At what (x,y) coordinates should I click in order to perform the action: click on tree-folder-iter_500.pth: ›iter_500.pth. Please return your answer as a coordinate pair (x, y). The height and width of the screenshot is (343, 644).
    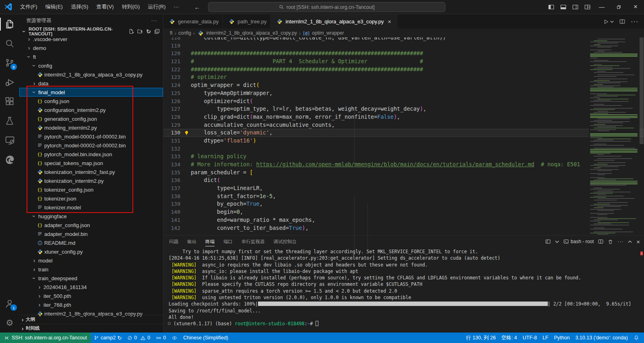
    Looking at the image, I should click on (91, 296).